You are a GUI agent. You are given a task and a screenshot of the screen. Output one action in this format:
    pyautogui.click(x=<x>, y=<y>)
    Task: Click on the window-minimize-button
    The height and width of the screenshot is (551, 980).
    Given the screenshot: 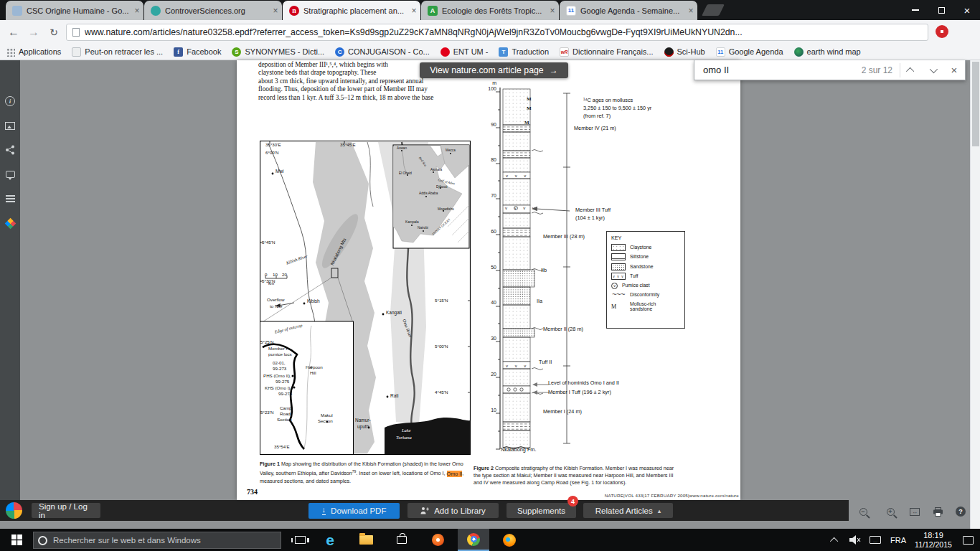 What is the action you would take?
    pyautogui.click(x=915, y=10)
    